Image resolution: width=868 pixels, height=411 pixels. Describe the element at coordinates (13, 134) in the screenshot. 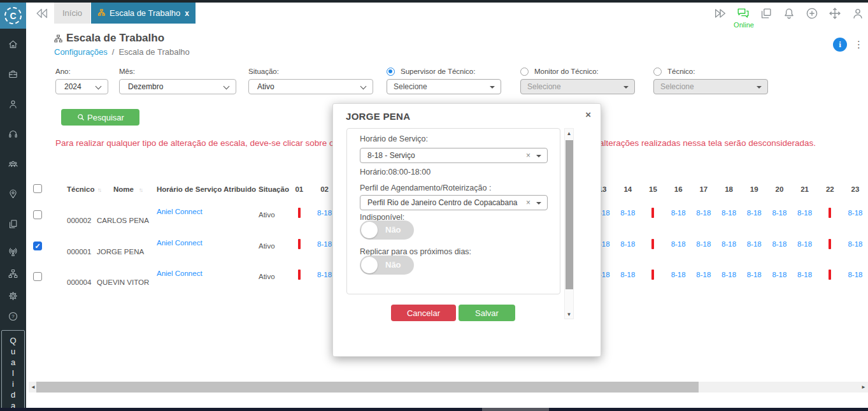

I see `headset-icon` at that location.